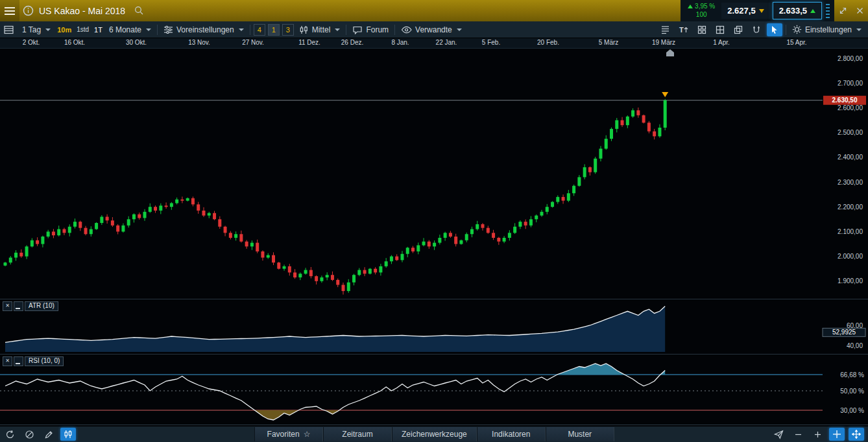 This screenshot has height=442, width=868. What do you see at coordinates (580, 434) in the screenshot?
I see `tab-muster: Muster` at bounding box center [580, 434].